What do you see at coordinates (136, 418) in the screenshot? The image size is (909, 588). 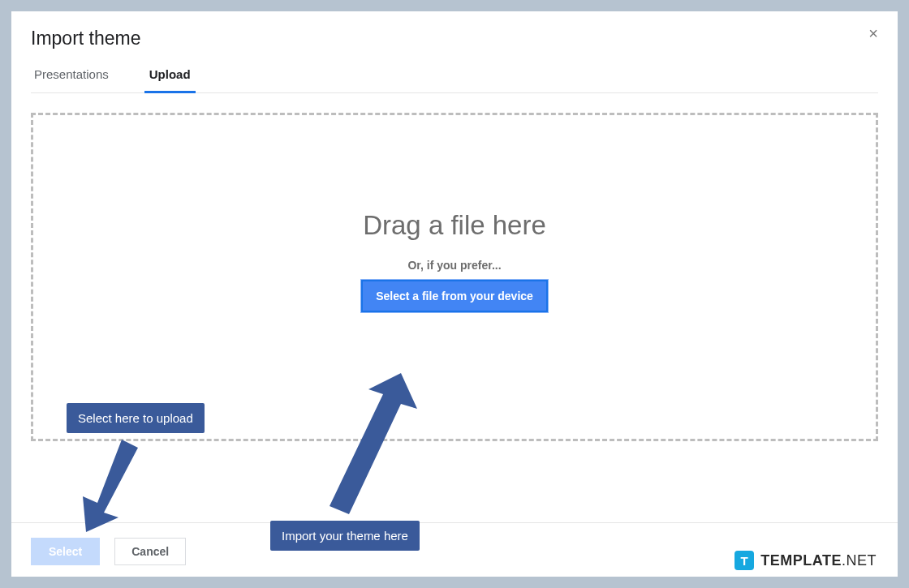 I see `annotation-select-upload: Select here to upload` at bounding box center [136, 418].